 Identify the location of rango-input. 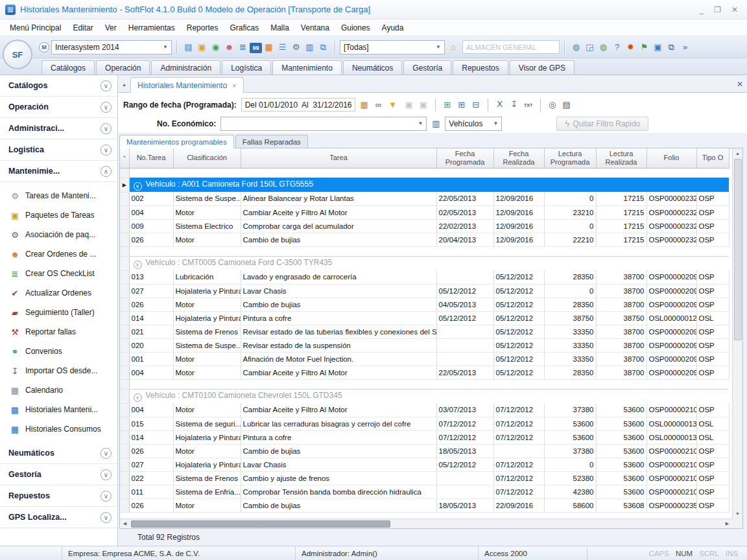
(298, 105).